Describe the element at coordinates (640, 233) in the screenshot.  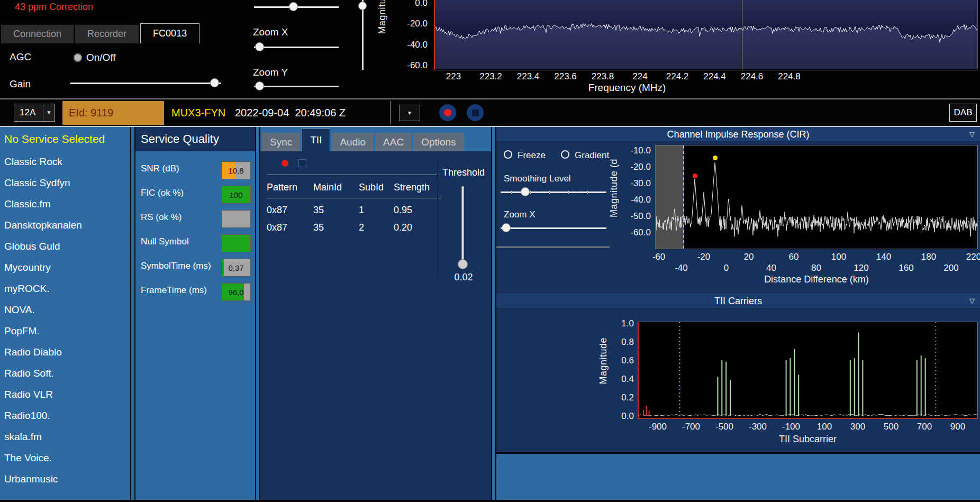
I see `cir-y-tick: -60.0` at that location.